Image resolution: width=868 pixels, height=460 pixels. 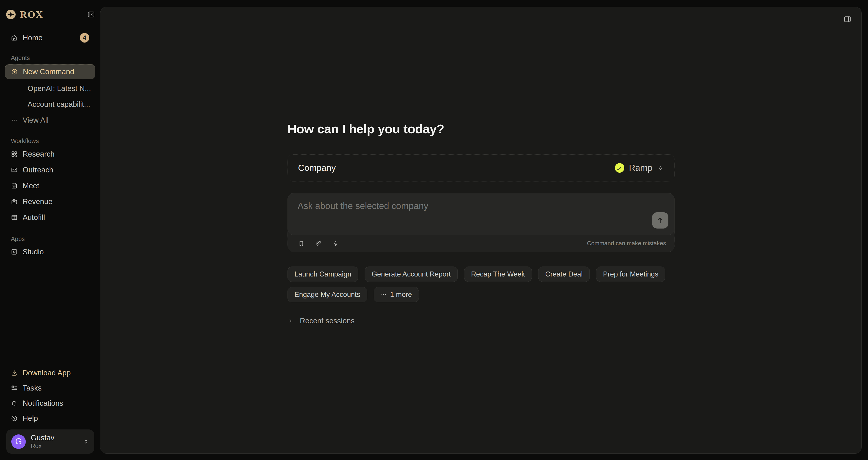 What do you see at coordinates (51, 15) in the screenshot?
I see `brand-row: ROX` at bounding box center [51, 15].